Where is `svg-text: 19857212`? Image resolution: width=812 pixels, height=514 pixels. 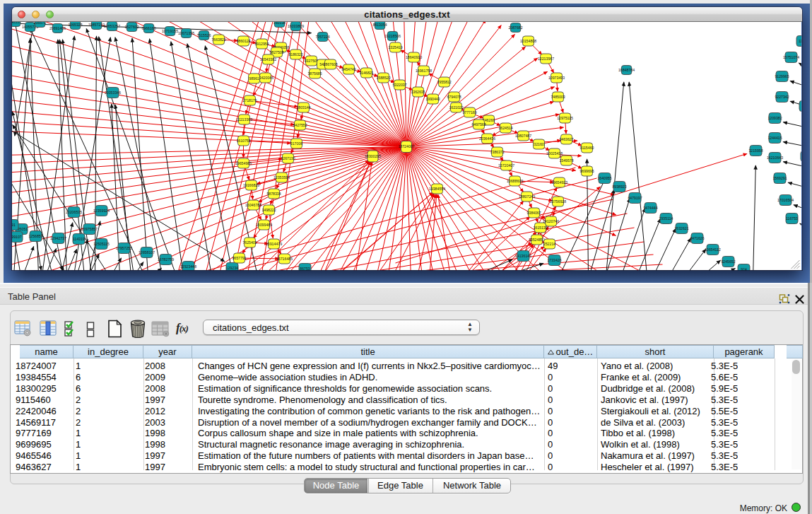
svg-text: 19857212 is located at coordinates (96, 25).